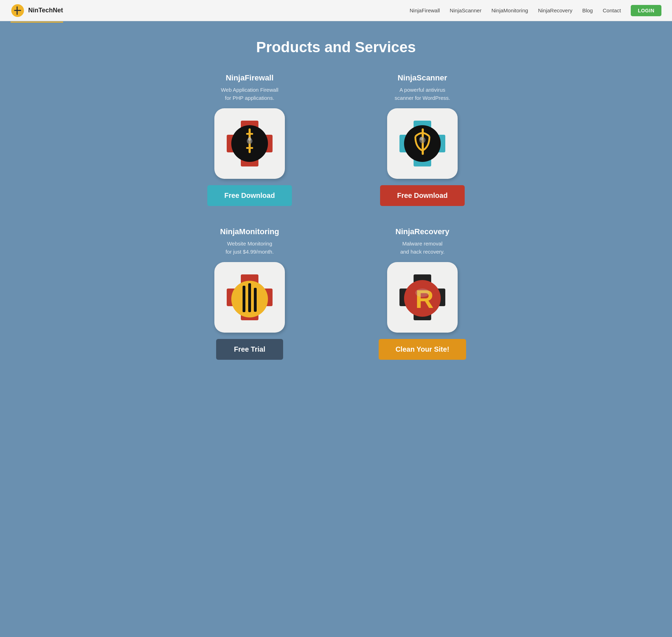 The height and width of the screenshot is (637, 672). Describe the element at coordinates (536, 11) in the screenshot. I see `main-nav: NinjaFirewall NinjaScanner NinjaMonitori…` at that location.